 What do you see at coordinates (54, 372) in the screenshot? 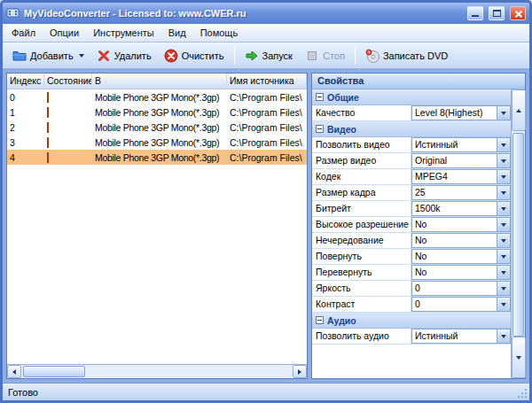
I see `h-scroll-thumb` at bounding box center [54, 372].